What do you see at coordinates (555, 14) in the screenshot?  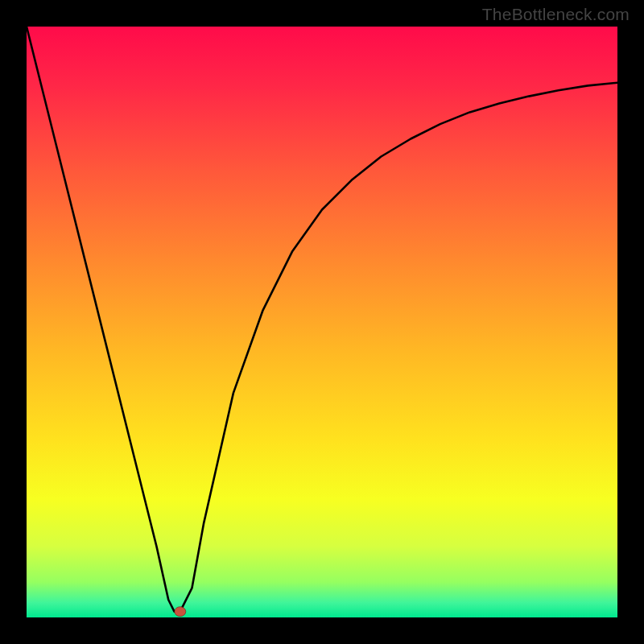 I see `watermark-text: TheBottleneck.com` at bounding box center [555, 14].